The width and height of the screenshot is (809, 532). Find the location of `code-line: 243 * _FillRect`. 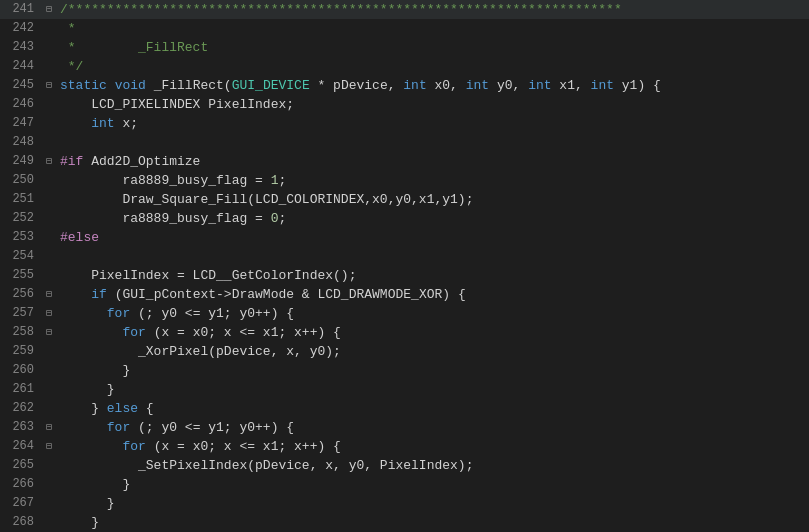

code-line: 243 * _FillRect is located at coordinates (404, 48).